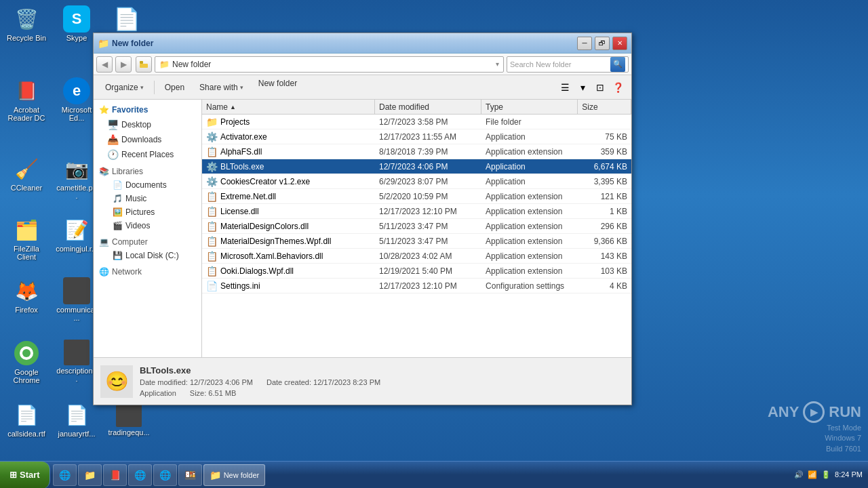 This screenshot has width=868, height=488. Describe the element at coordinates (416, 256) in the screenshot. I see `file-row: 📋 Microsoft.Xaml.Behaviors.dll 10/28/202…` at that location.